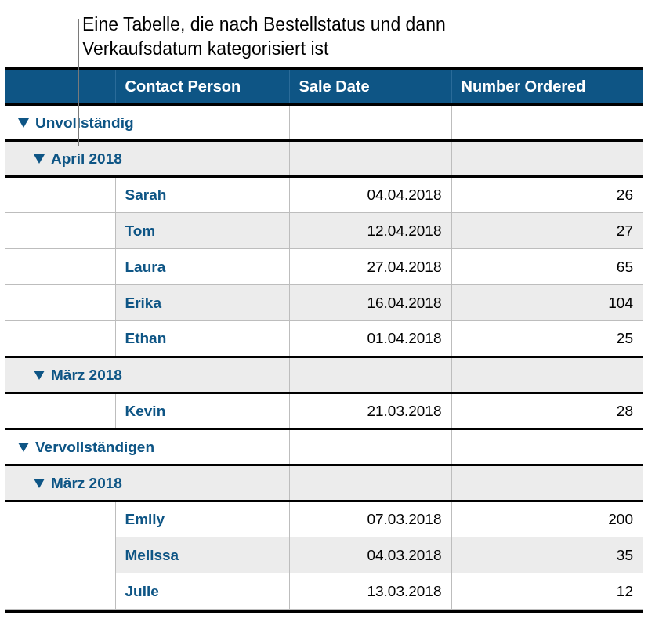  I want to click on group-label: Unvollständig, so click(85, 122).